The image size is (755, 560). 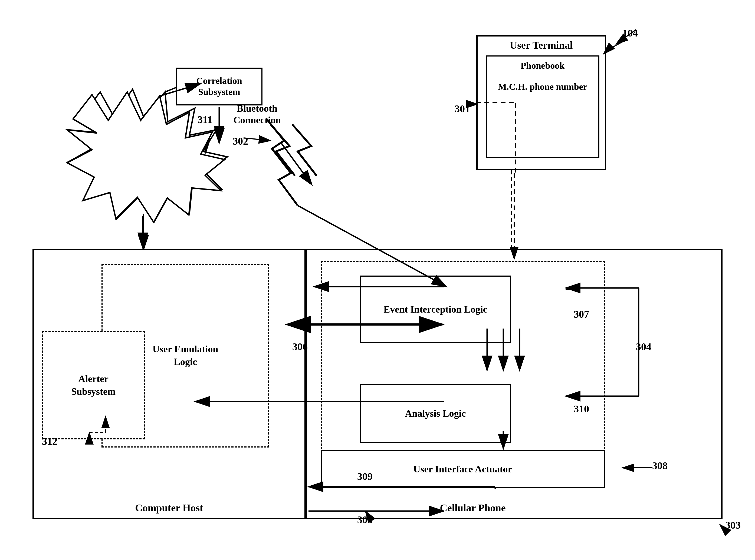 I want to click on correlation-subsystem-box: Correlation Subsystem, so click(x=219, y=86).